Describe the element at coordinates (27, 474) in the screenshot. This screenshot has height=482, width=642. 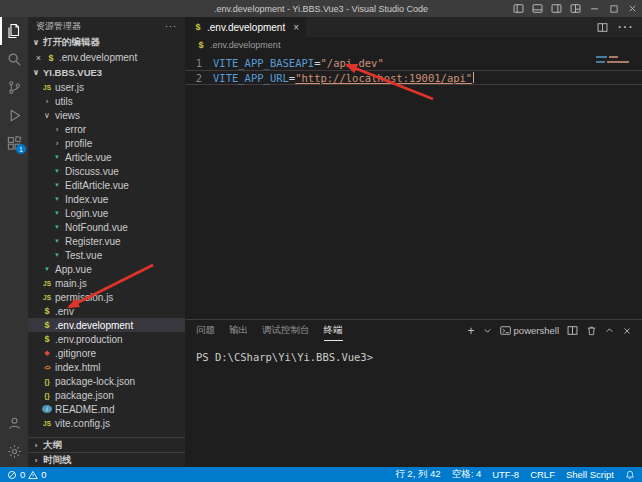
I see `problems-status: 0 0` at that location.